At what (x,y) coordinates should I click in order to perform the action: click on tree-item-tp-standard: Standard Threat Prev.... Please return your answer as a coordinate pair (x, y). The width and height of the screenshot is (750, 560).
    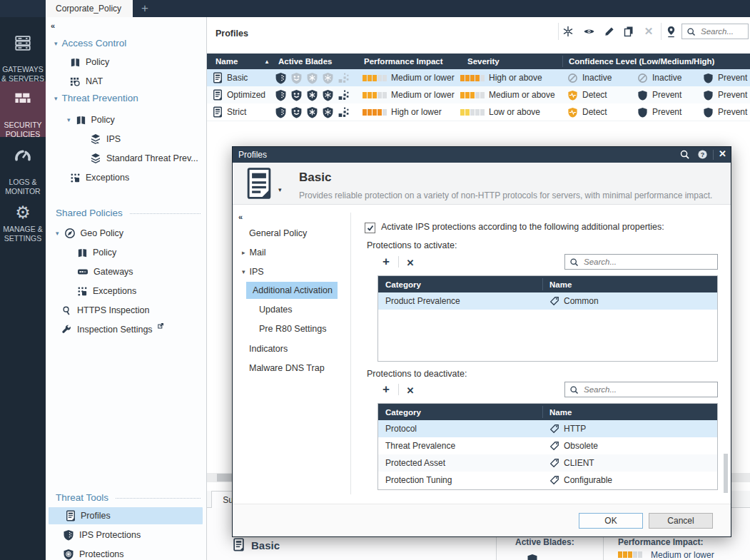
    Looking at the image, I should click on (144, 158).